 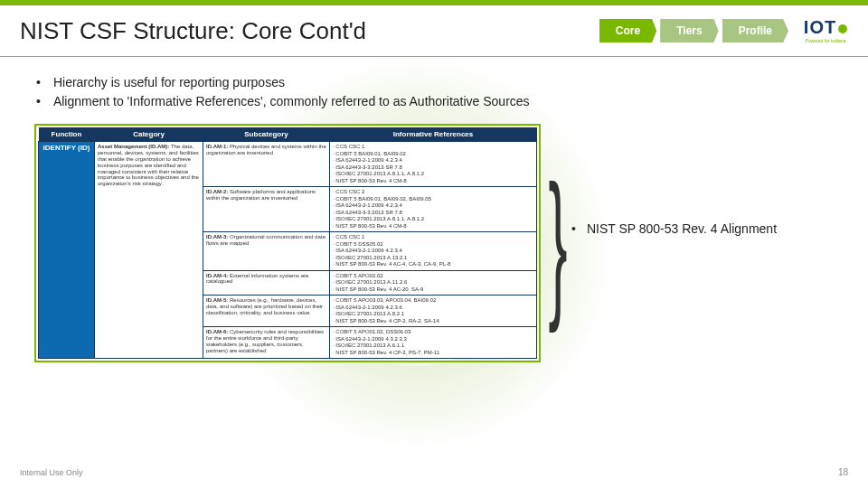 What do you see at coordinates (694, 31) in the screenshot?
I see `nav-pills: Core Tiers Profile` at bounding box center [694, 31].